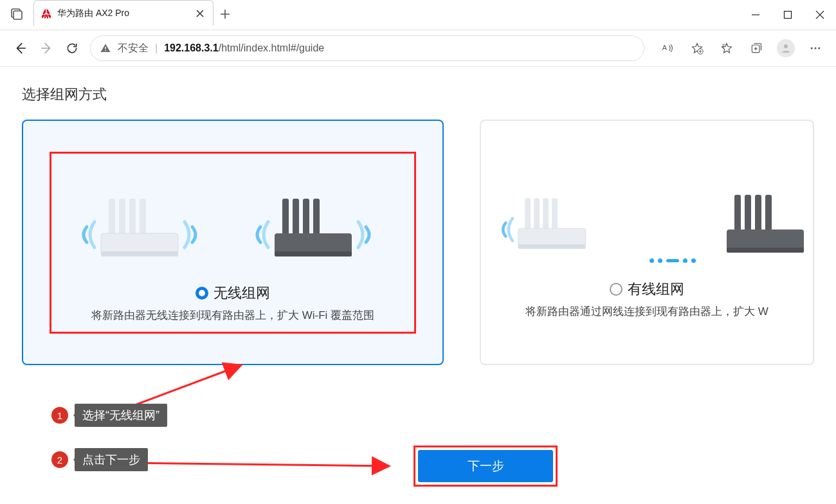 The height and width of the screenshot is (504, 836). Describe the element at coordinates (788, 15) in the screenshot. I see `window-controls` at that location.